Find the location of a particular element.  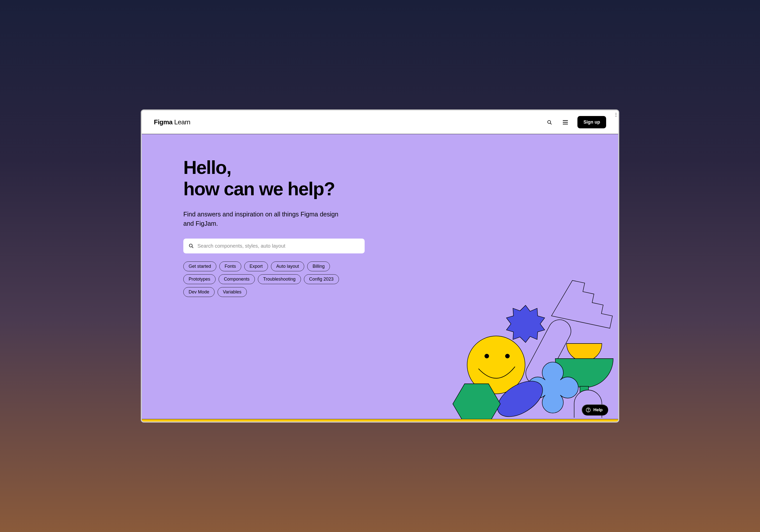

chip-billing: Billing is located at coordinates (318, 266).